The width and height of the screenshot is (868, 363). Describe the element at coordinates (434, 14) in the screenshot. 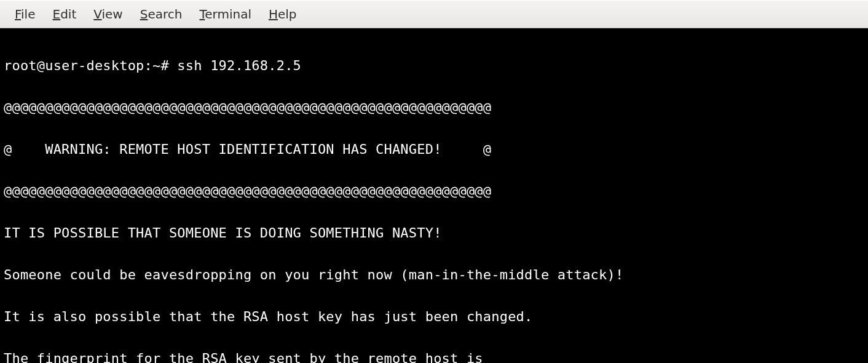

I see `menubar: File Edit View Search Terminal Help` at that location.